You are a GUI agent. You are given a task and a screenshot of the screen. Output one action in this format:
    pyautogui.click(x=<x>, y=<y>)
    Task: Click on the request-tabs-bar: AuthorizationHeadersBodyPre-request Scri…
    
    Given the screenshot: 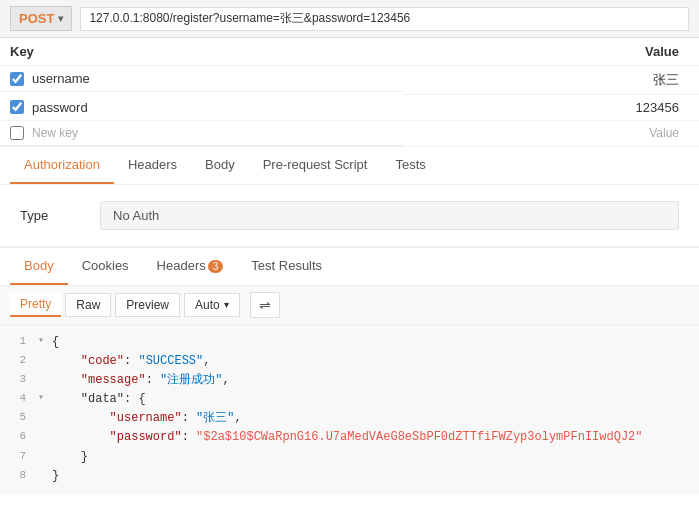 What is the action you would take?
    pyautogui.click(x=350, y=166)
    